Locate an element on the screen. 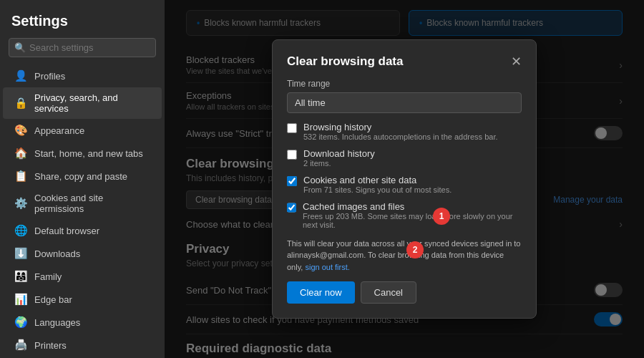 The height and width of the screenshot is (358, 644). sidebar-icon-cookies: ⚙️ is located at coordinates (21, 203).